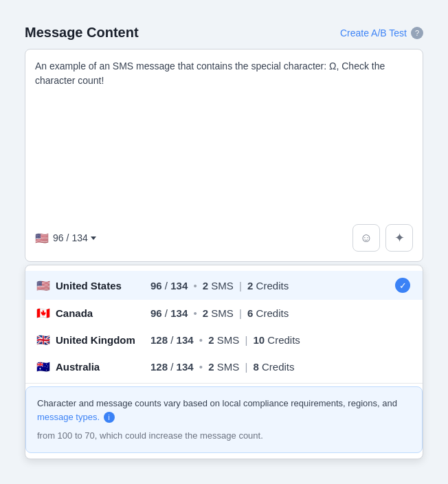 The image size is (448, 484). What do you see at coordinates (400, 238) in the screenshot?
I see `sparkle-icon: ✦` at bounding box center [400, 238].